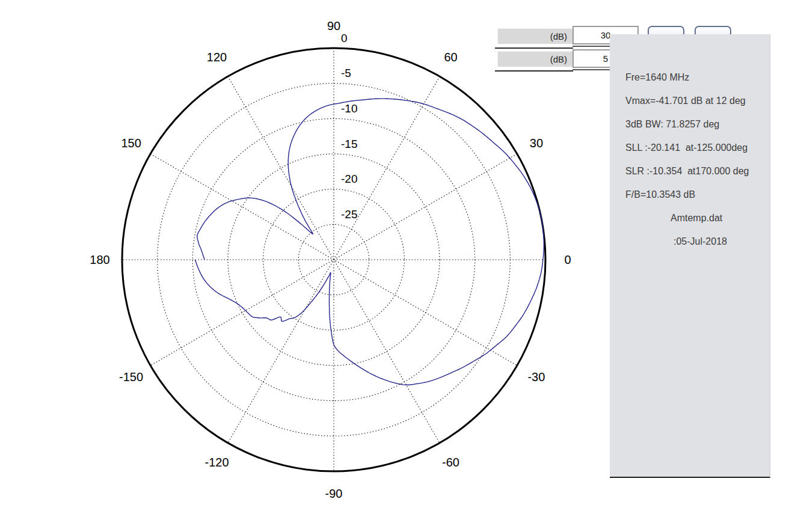  I want to click on info-line-3db-bw: 3dB BW: 71.8257 deg, so click(672, 124).